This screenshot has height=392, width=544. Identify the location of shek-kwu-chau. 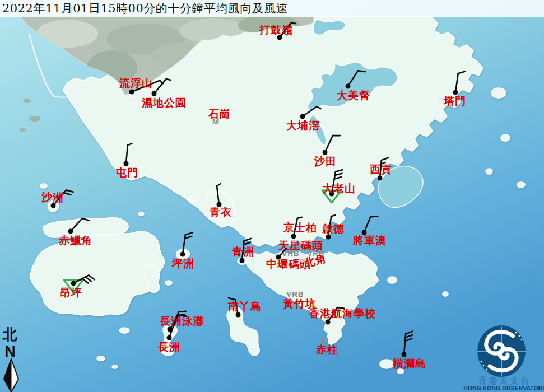
(124, 330).